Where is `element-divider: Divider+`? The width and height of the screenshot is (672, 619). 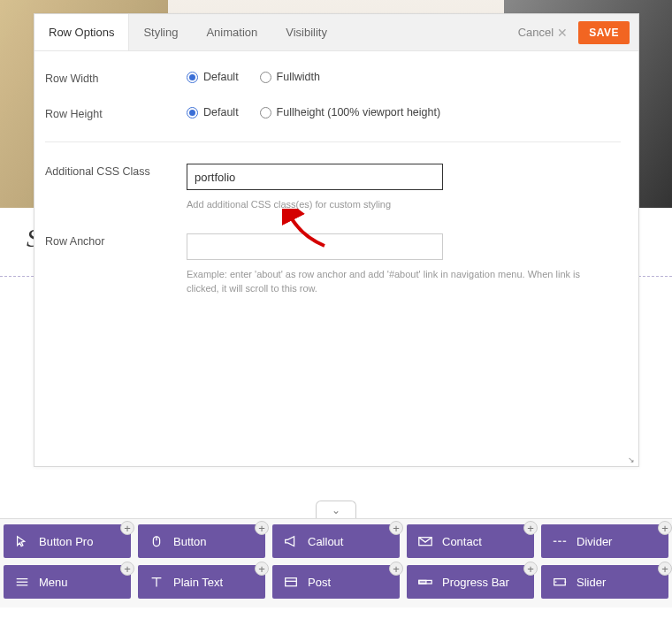 element-divider: Divider+ is located at coordinates (605, 541).